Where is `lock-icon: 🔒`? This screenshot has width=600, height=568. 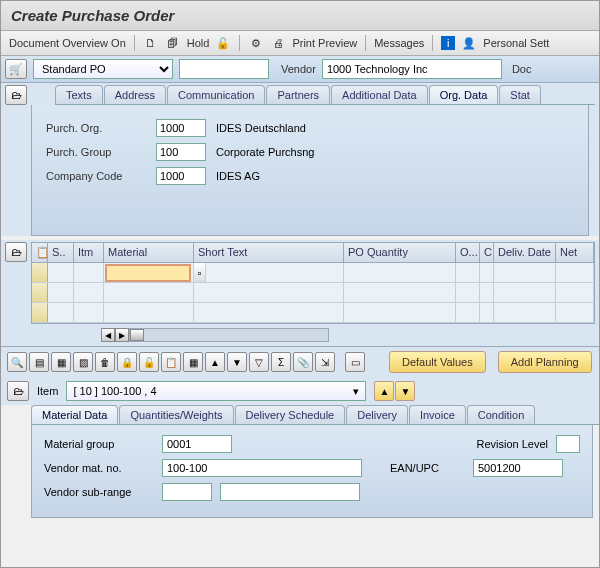
lock-icon: 🔒 is located at coordinates (127, 362).